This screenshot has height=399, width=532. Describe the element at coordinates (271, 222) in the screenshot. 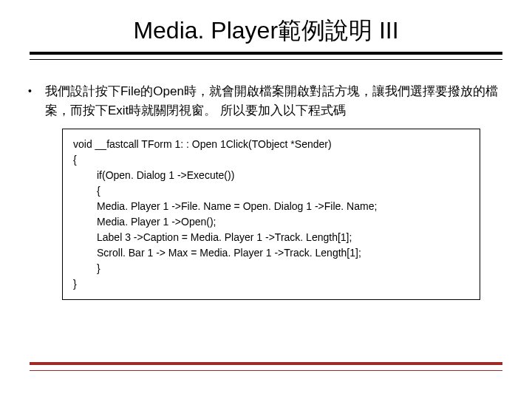

I see `code-line: Media. Player 1 ->Open();` at that location.